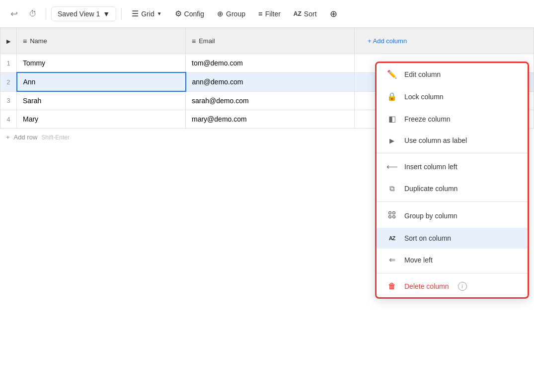  What do you see at coordinates (135, 14) in the screenshot?
I see `grid-icon: ☰` at bounding box center [135, 14].